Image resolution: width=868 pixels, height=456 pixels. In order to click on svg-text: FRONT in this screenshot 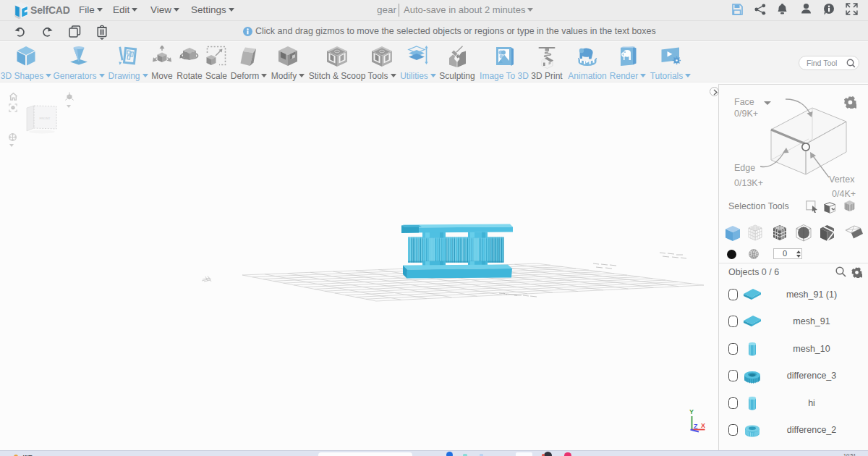, I will do `click(45, 119)`.